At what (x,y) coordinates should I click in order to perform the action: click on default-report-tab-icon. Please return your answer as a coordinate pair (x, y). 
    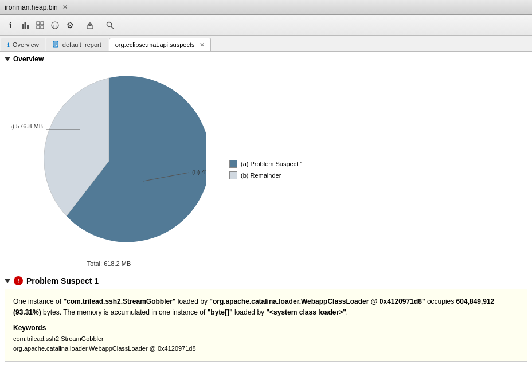
    Looking at the image, I should click on (56, 45).